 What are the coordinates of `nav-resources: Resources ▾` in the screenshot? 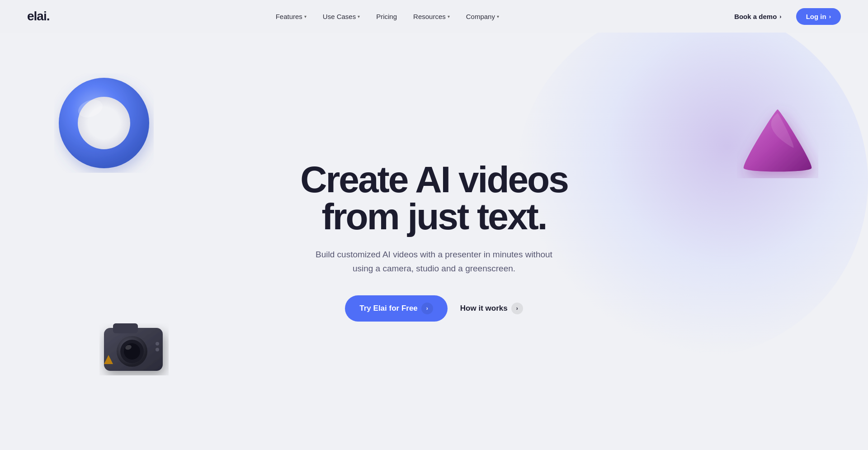 It's located at (431, 16).